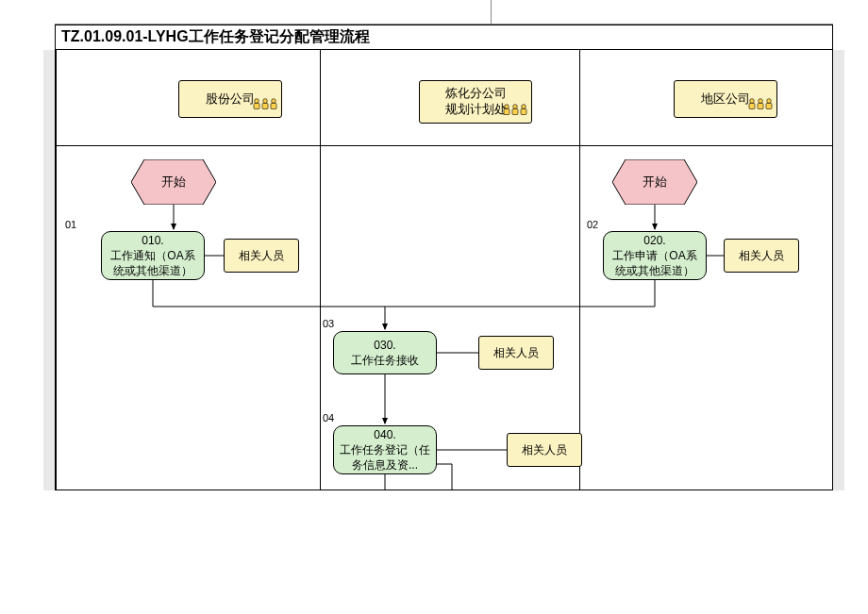 The height and width of the screenshot is (614, 868). I want to click on actor-040-label: 相关人员, so click(544, 451).